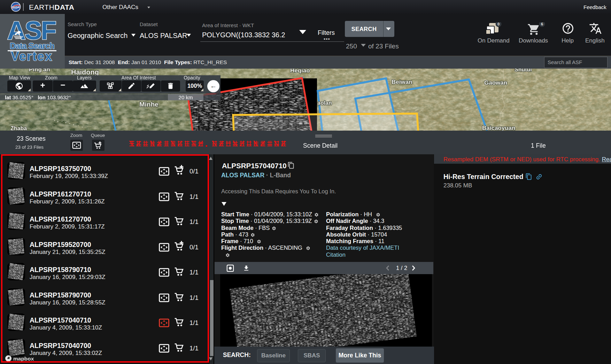  Describe the element at coordinates (16, 7) in the screenshot. I see `svg-text: NASA` at that location.